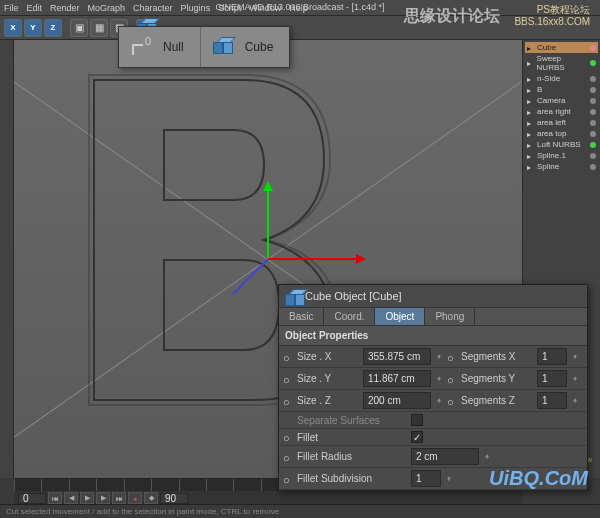 This screenshot has height=518, width=600. I want to click on axis-x-arrow, so click(361, 259).